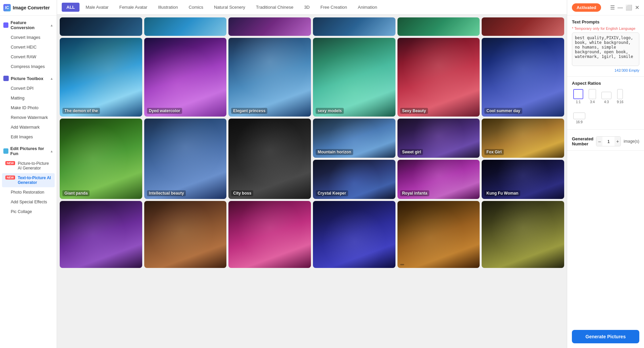  I want to click on gallery-item-sexy-models: sexy models, so click(354, 77).